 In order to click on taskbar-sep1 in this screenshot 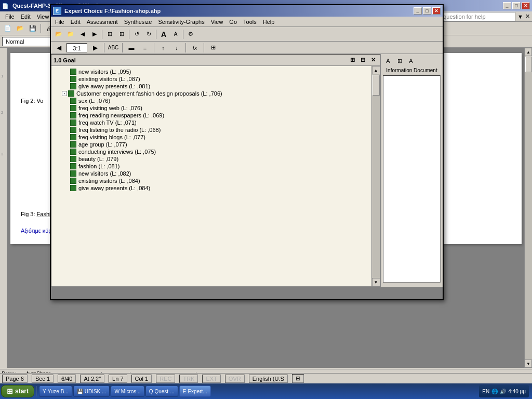, I will do `click(36, 391)`.